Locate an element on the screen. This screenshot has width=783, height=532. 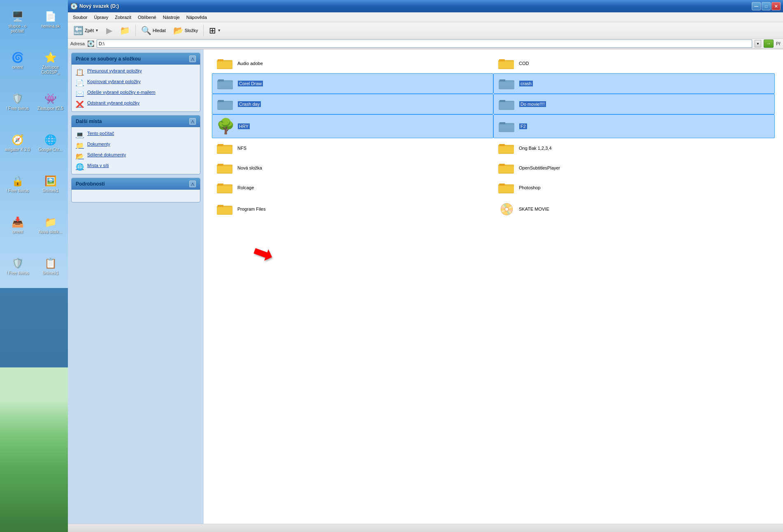
file-item-rolcage: Rolcage is located at coordinates (353, 188).